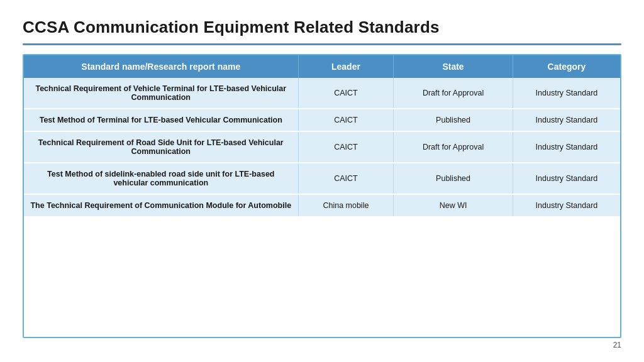  What do you see at coordinates (161, 67) in the screenshot?
I see `header-name: Standard name/Research report name` at bounding box center [161, 67].